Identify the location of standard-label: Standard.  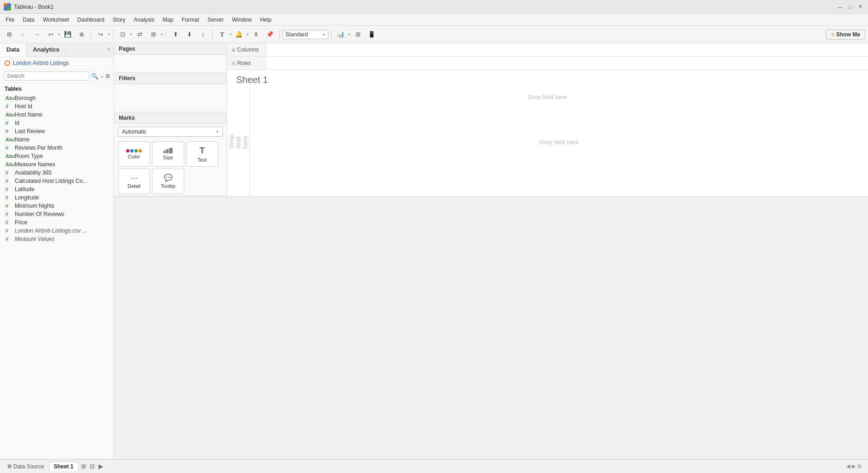
(297, 35).